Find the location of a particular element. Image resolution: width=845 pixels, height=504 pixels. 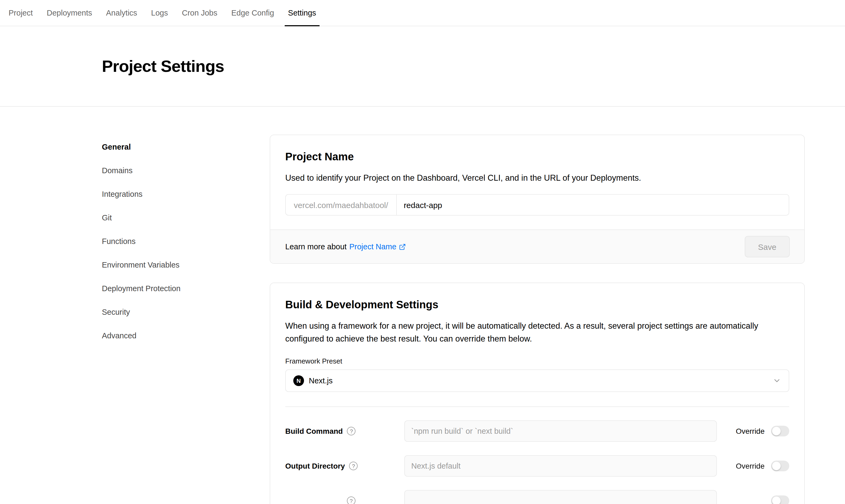

build-command-input is located at coordinates (560, 431).